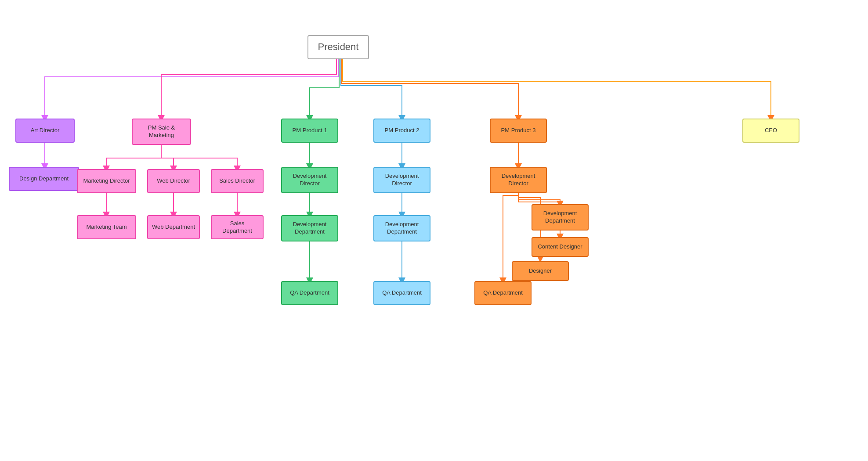 The width and height of the screenshot is (868, 461). Describe the element at coordinates (237, 227) in the screenshot. I see `sales-dept-node: Sales Department` at that location.